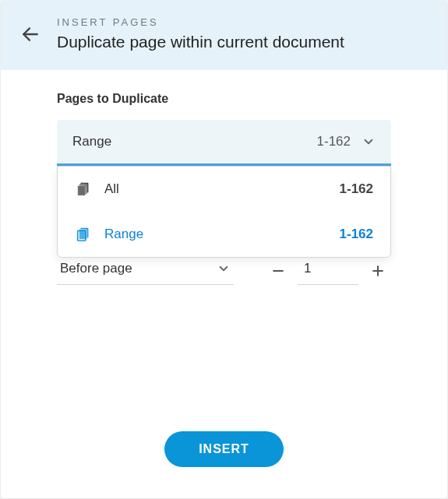 The image size is (448, 499). What do you see at coordinates (346, 142) in the screenshot?
I see `range-select-right: 1-162` at bounding box center [346, 142].